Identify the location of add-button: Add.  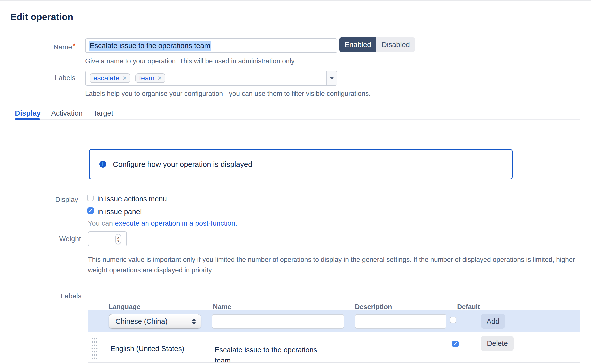
(493, 321).